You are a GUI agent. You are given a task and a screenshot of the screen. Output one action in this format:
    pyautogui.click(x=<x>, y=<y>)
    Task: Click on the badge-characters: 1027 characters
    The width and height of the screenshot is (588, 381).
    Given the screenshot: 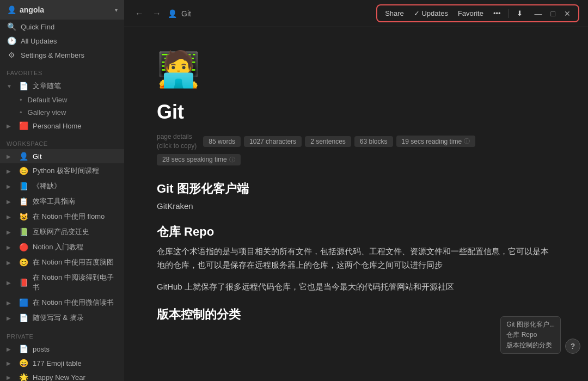 What is the action you would take?
    pyautogui.click(x=273, y=142)
    